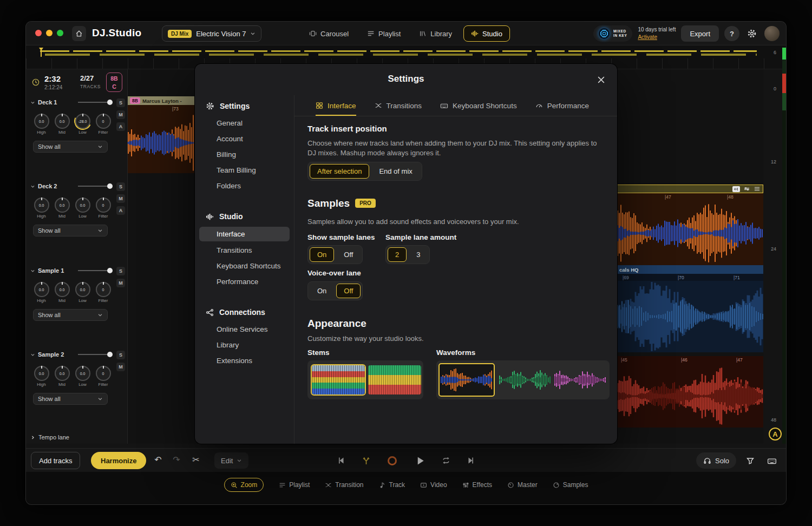 The height and width of the screenshot is (526, 812). I want to click on voice-over-off-option: Off, so click(349, 291).